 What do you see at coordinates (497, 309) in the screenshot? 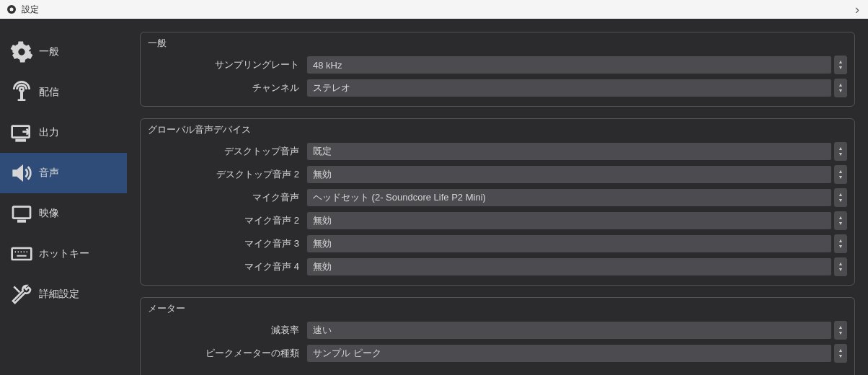
I see `group-title: メーター` at bounding box center [497, 309].